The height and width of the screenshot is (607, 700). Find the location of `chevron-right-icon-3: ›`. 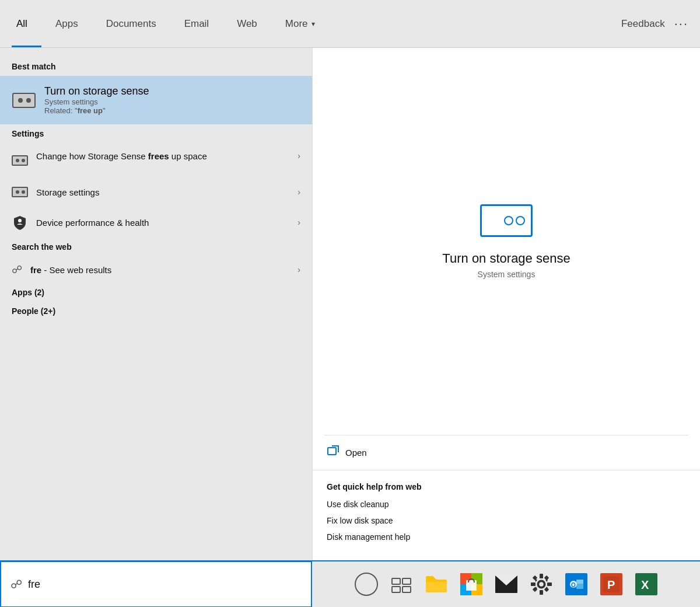

chevron-right-icon-3: › is located at coordinates (299, 222).